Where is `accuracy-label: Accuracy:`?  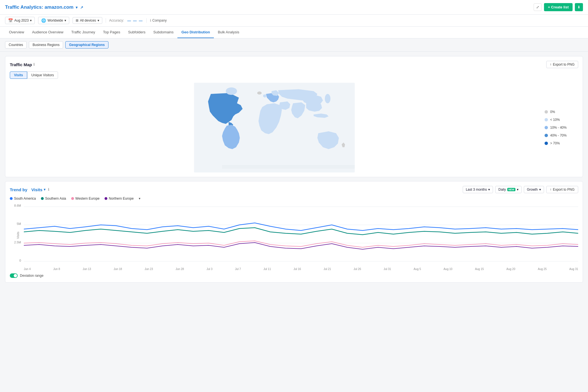
accuracy-label: Accuracy: is located at coordinates (117, 20).